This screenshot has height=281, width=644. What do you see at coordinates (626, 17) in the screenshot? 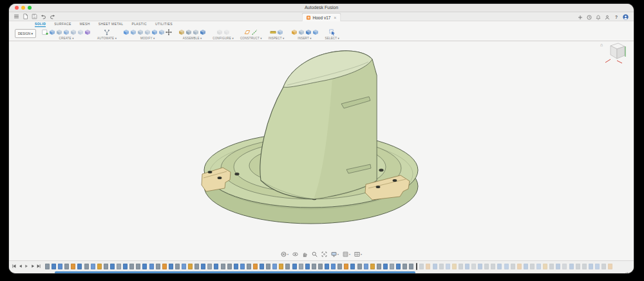
I see `user-avatar` at bounding box center [626, 17].